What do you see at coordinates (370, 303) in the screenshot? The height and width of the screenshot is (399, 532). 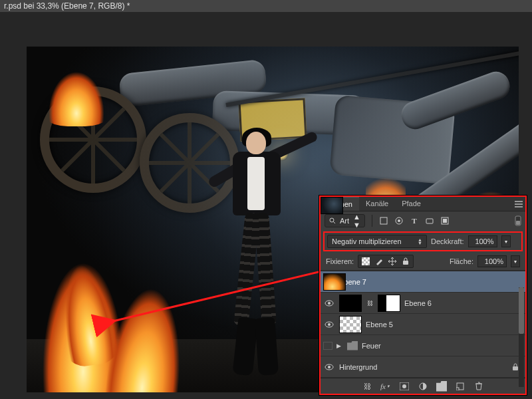 I see `mask-link-icon: ⛓` at bounding box center [370, 303].